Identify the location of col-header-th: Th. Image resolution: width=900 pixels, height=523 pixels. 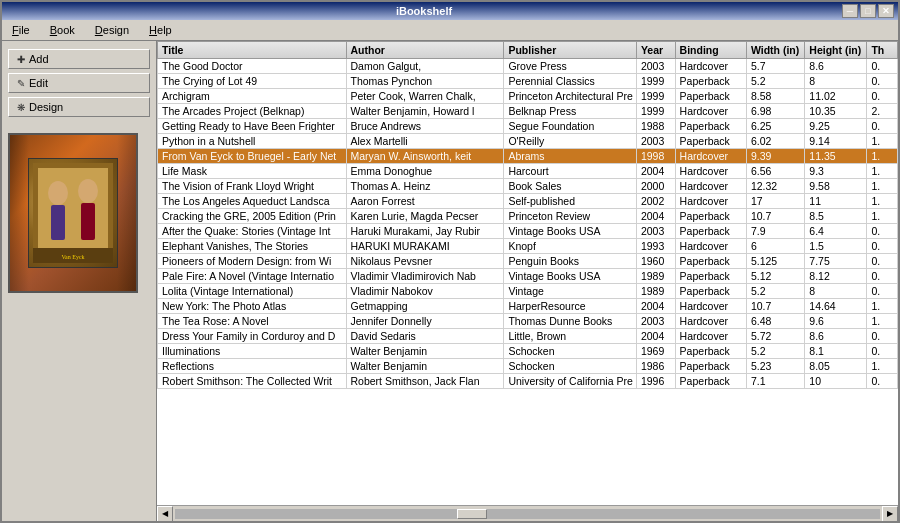
(882, 50).